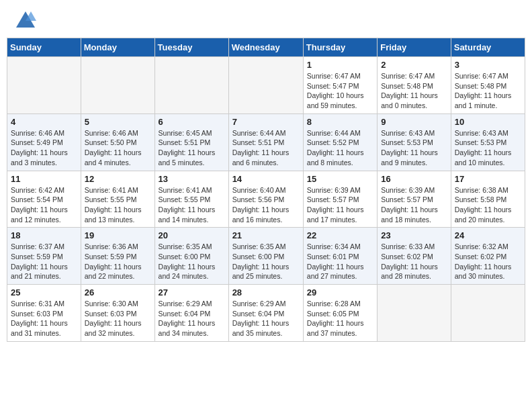 Image resolution: width=532 pixels, height=411 pixels. What do you see at coordinates (266, 257) in the screenshot?
I see `calendar-cell: 21Sunrise: 6:35 AM Sunset: 6:00 PM Dayli…` at bounding box center [266, 257].